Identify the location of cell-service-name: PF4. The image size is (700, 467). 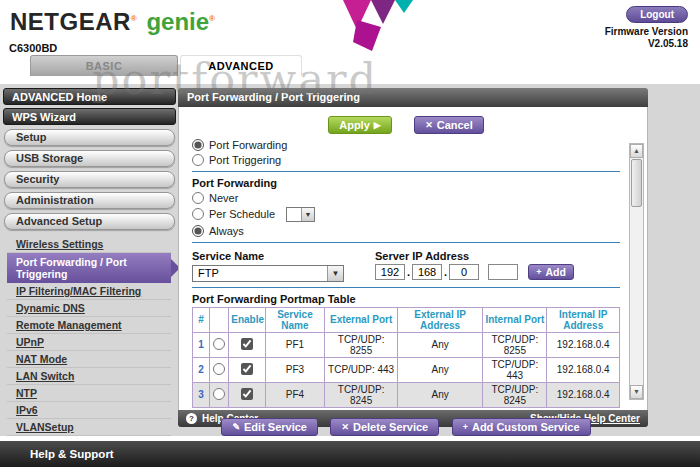
(295, 394).